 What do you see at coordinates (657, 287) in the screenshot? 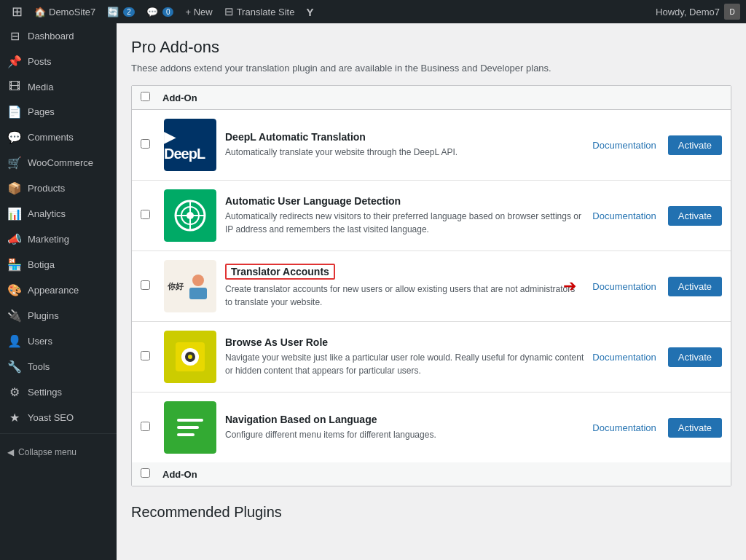
I see `addon-actions-translator: Documentation ➔ Activate` at bounding box center [657, 287].